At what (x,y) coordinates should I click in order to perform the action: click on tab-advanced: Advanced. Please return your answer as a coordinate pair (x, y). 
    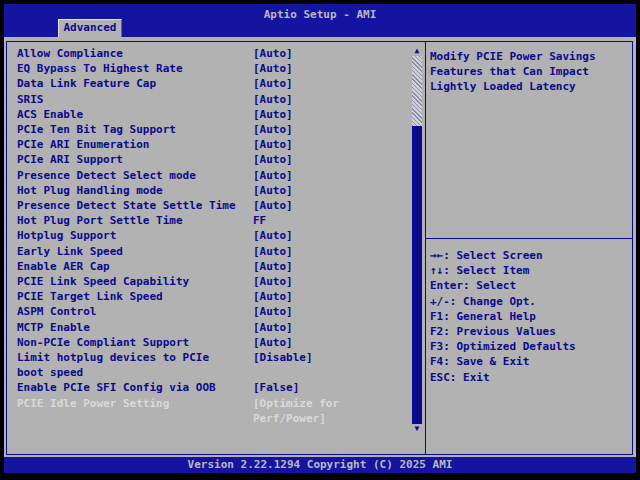
    Looking at the image, I should click on (90, 28).